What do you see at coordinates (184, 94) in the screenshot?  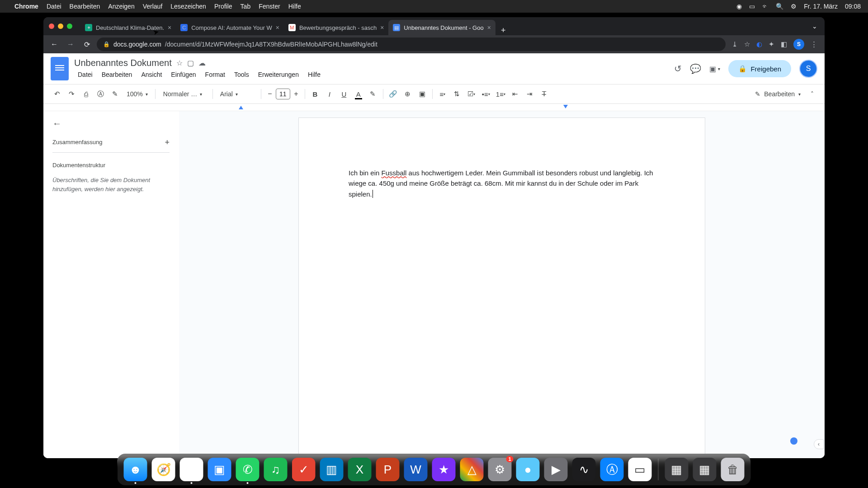 I see `paragraph-style-select: Normaler …▾` at bounding box center [184, 94].